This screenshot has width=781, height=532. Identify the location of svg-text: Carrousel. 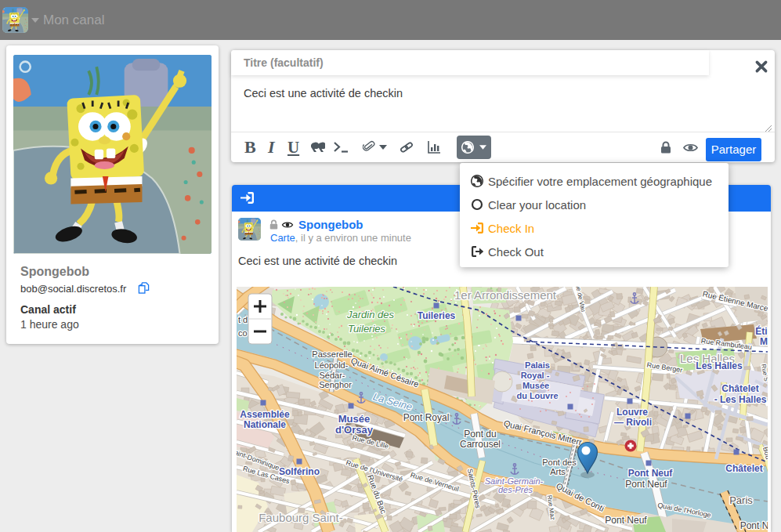
(480, 444).